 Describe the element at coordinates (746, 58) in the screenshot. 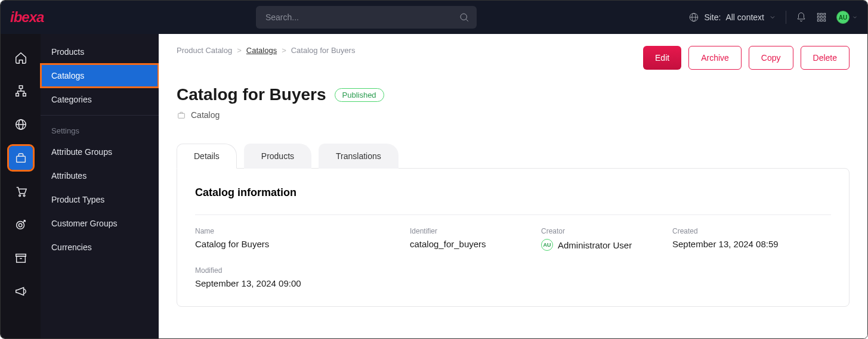

I see `actions: Edit Archive Copy Delete` at that location.